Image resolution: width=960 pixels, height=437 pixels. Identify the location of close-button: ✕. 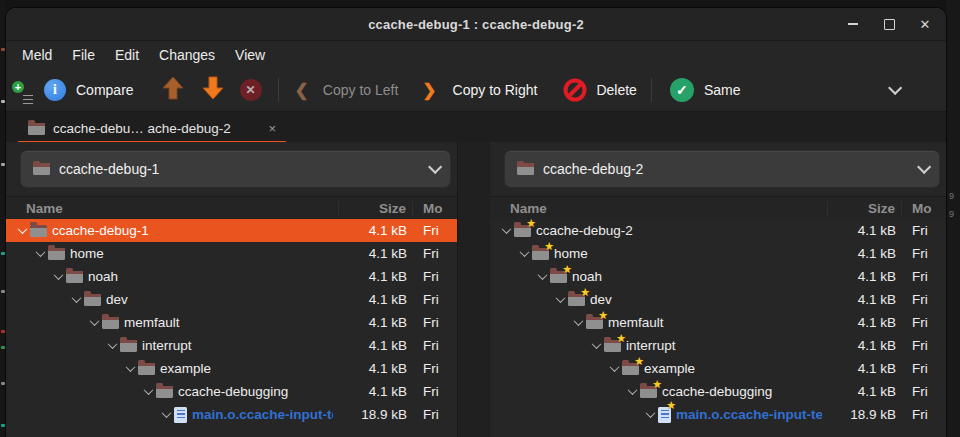
(925, 24).